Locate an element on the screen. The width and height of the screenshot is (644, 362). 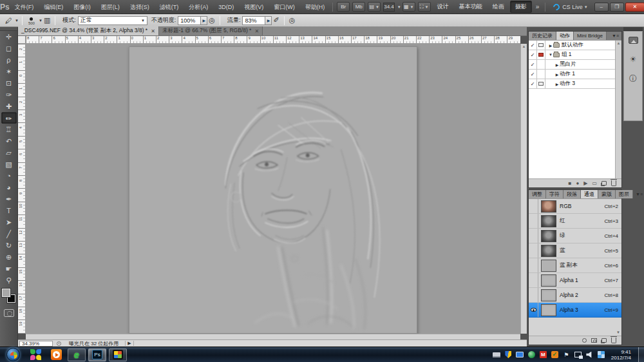
brush-preset-picker: 500 is located at coordinates (32, 21).